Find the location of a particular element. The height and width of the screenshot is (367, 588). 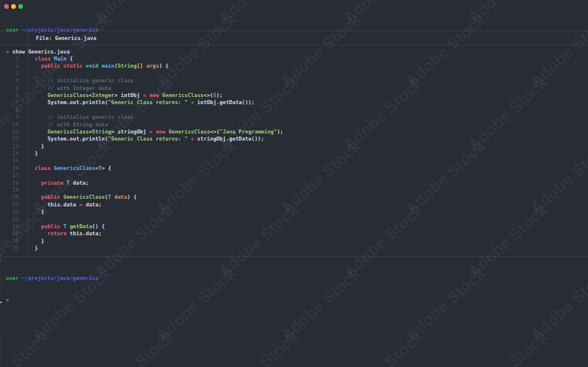

code-token-cls: main is located at coordinates (108, 66).